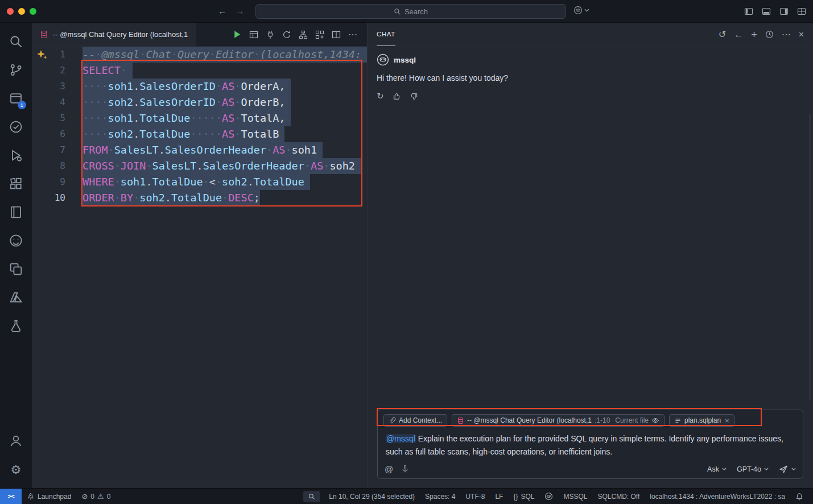 The image size is (813, 504). Describe the element at coordinates (101, 71) in the screenshot. I see `code-token: SELECT` at that location.